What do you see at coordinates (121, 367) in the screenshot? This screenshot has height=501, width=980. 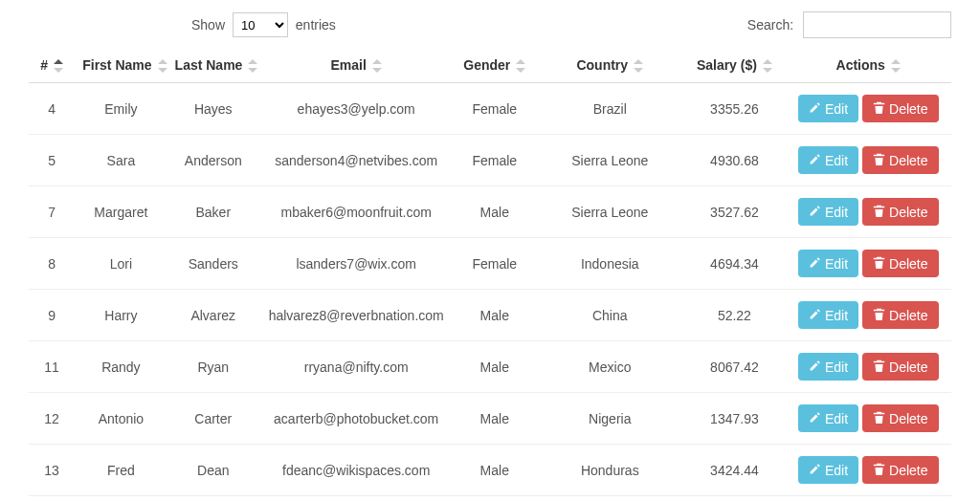 I see `cell-firstname: Randy` at bounding box center [121, 367].